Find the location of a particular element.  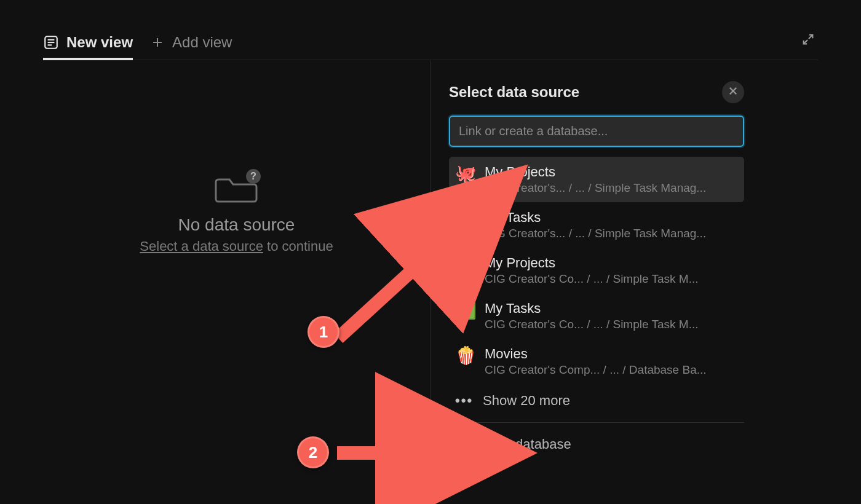

plus-icon is located at coordinates (157, 42).